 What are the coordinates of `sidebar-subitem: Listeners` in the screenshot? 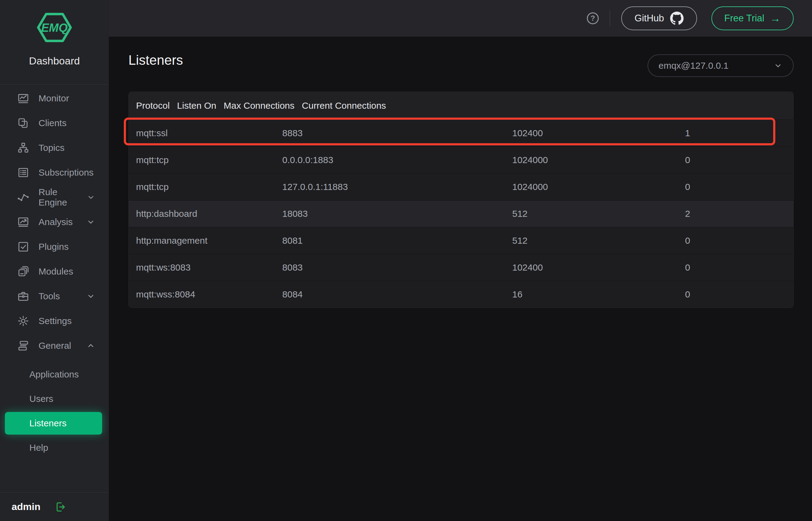 It's located at (54, 424).